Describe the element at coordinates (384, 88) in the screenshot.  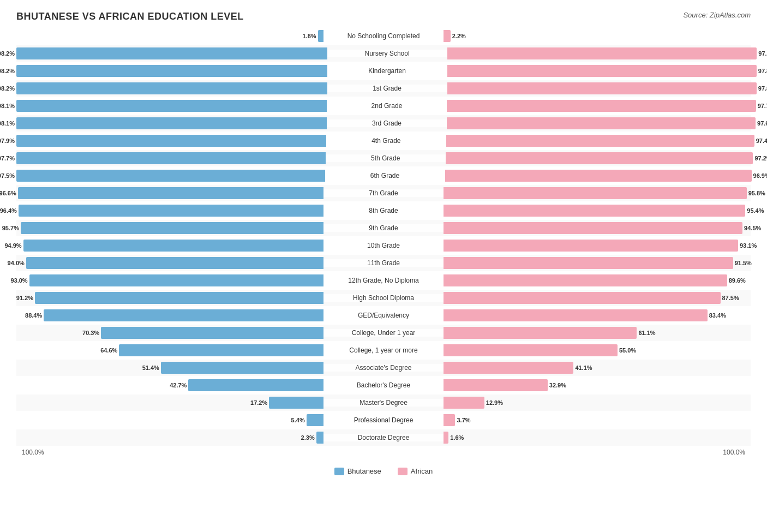
I see `table-row: 98.2% 1st Grade 97.8%` at that location.